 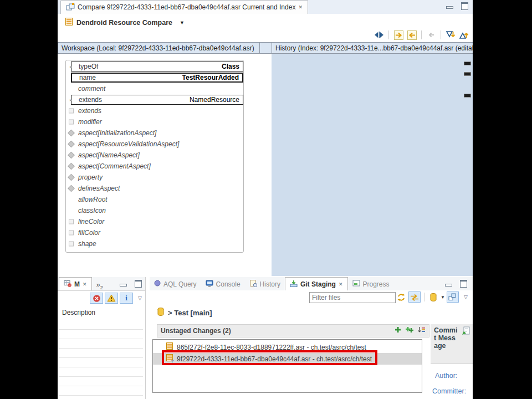 I want to click on tree-row-aspect-comment: aspect[CommentAspect], so click(x=155, y=166).